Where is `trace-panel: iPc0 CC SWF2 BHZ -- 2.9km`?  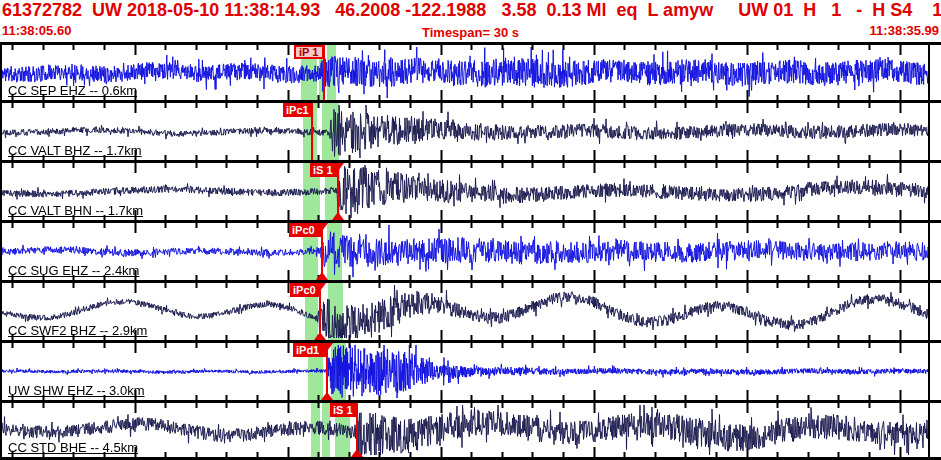 trace-panel: iPc0 CC SWF2 BHZ -- 2.9km is located at coordinates (470, 310).